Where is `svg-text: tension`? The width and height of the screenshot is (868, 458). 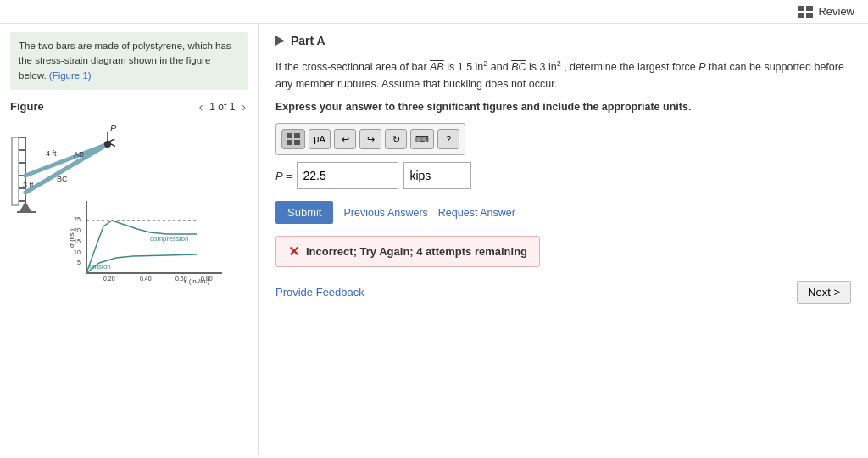 svg-text: tension is located at coordinates (100, 266).